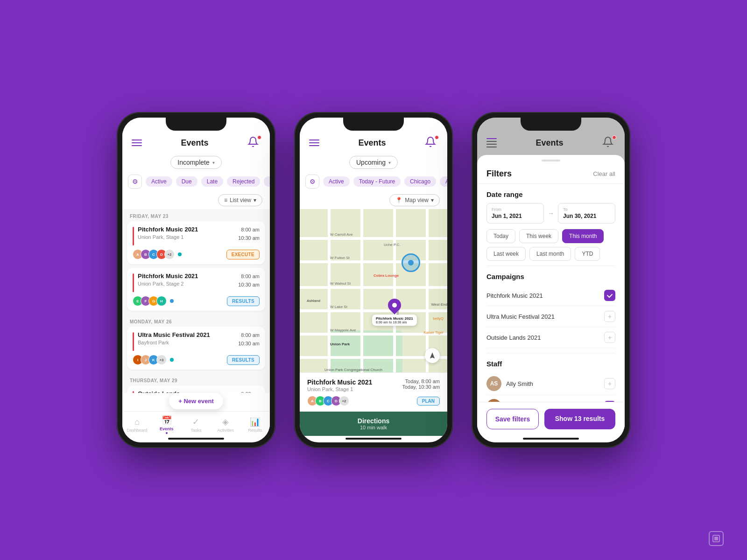 This screenshot has height=560, width=747. I want to click on filters-panel: Filters Clear all Date range From Jun 1,…, so click(551, 299).